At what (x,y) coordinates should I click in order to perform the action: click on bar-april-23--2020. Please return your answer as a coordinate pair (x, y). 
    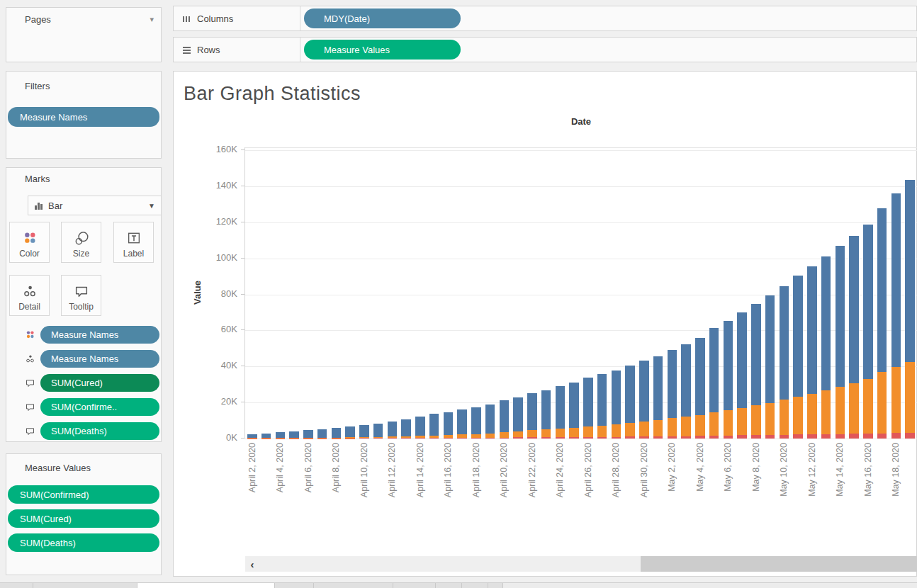
    Looking at the image, I should click on (546, 414).